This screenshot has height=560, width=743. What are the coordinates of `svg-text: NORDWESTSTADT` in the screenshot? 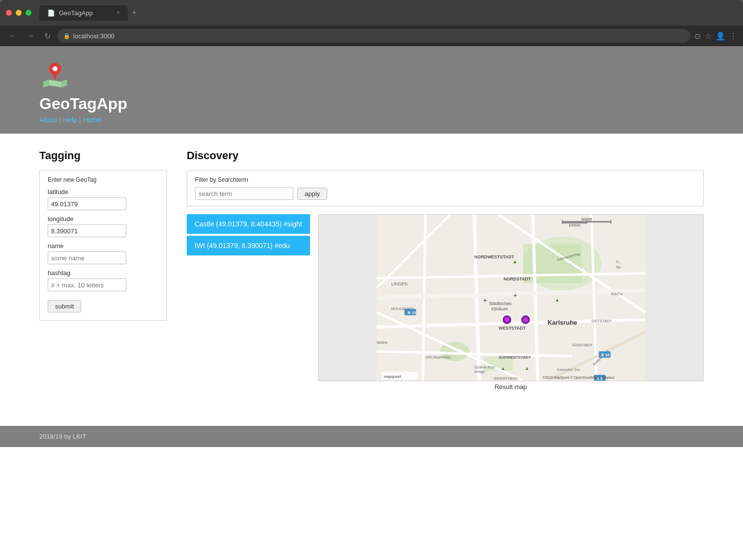 It's located at (494, 257).